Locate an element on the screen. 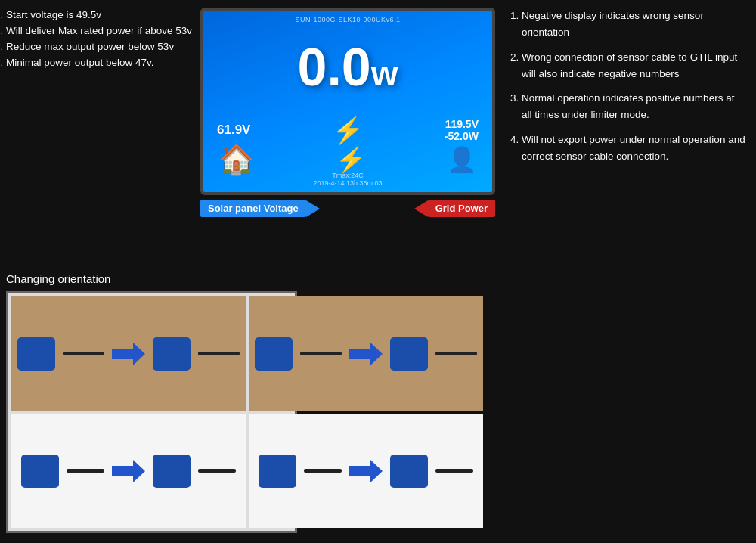 This screenshot has height=543, width=756. sensor-device-1b is located at coordinates (172, 354).